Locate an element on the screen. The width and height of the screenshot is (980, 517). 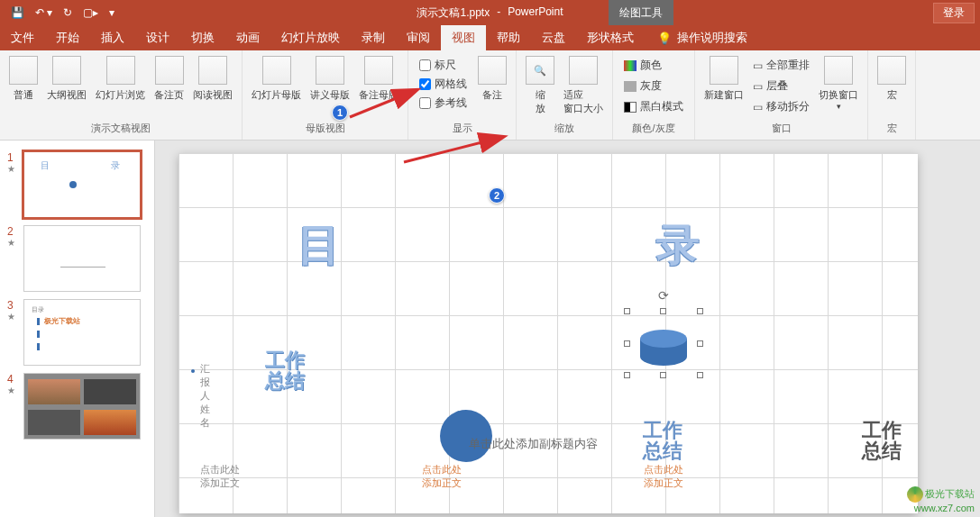
slide-thumbnail-2: 2★ is located at coordinates (78, 258).